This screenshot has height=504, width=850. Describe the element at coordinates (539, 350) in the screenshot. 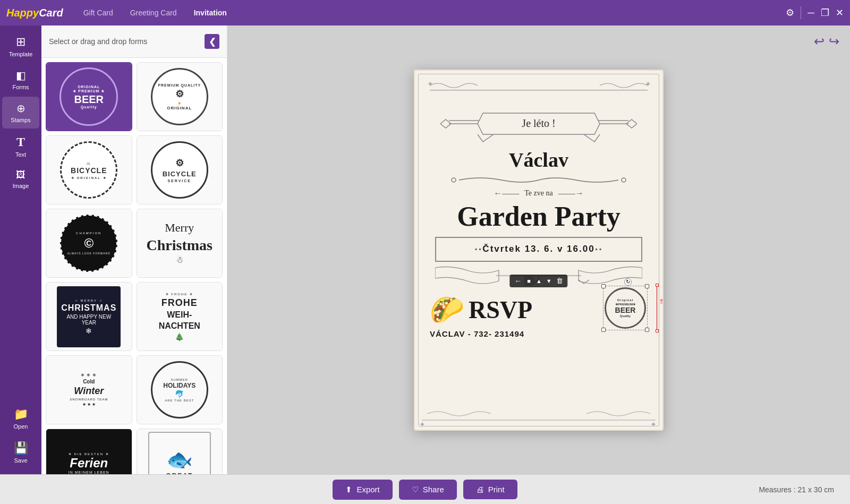

I see `card-bottom-section: ← ■ ▲ ▼ 🗑 🌮 RSVP ↻` at that location.